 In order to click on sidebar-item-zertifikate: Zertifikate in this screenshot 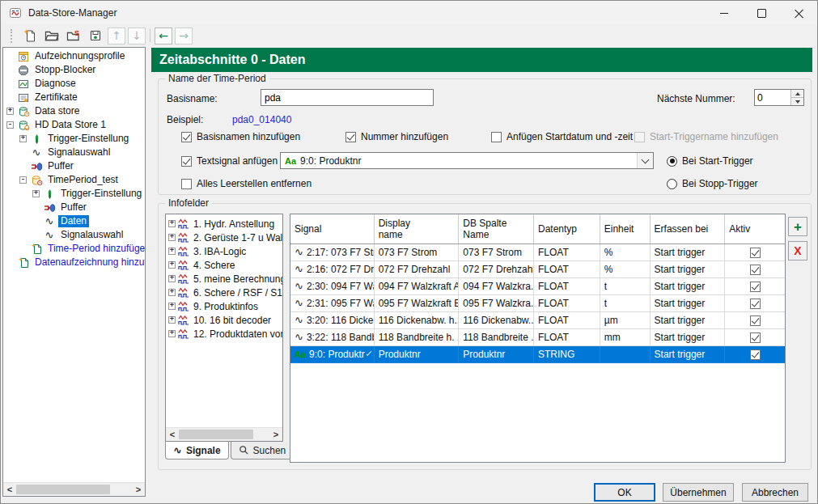, I will do `click(74, 97)`.